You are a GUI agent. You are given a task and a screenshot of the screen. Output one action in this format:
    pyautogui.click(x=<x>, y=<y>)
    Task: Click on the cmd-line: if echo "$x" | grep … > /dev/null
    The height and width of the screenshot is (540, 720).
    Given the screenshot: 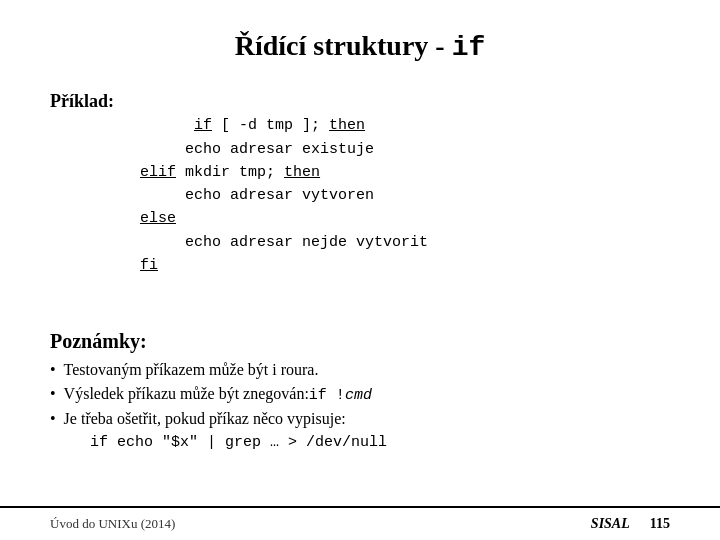 What is the action you would take?
    pyautogui.click(x=380, y=442)
    